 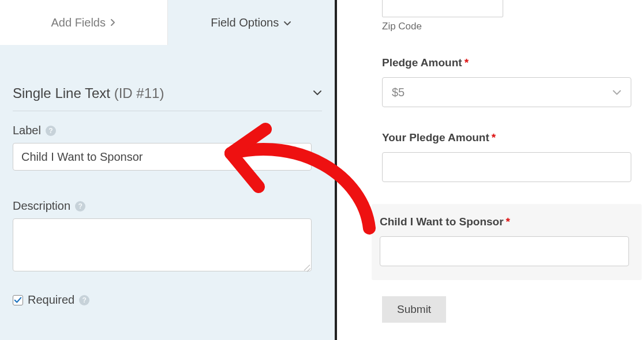 I want to click on sidebar-tabs: Add Fields Field Options, so click(x=167, y=22).